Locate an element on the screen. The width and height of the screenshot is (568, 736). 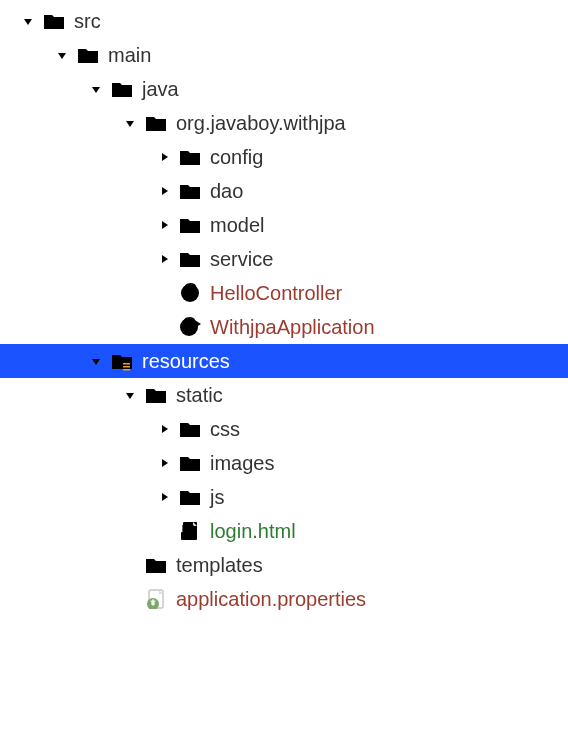
tree-node-login-html: login.html is located at coordinates (284, 531).